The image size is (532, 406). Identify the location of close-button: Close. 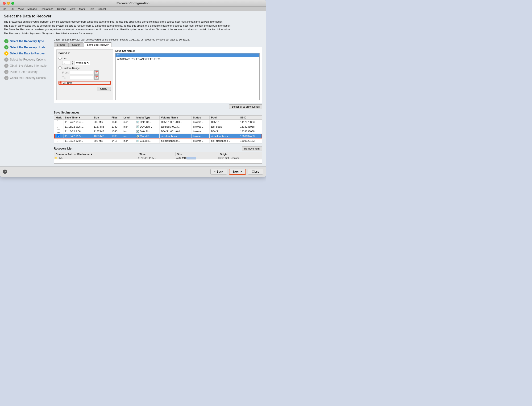
(255, 172).